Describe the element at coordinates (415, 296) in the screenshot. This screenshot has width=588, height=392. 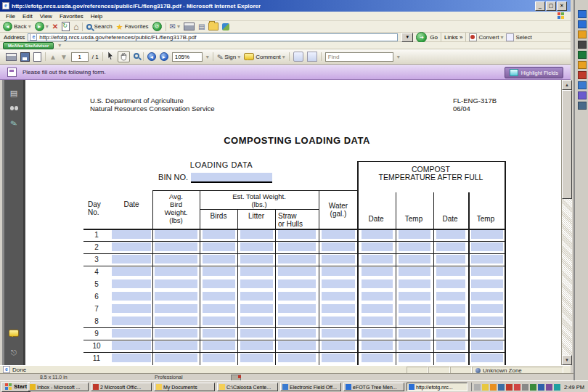
I see `form-field-compost-temp-1-row6` at that location.